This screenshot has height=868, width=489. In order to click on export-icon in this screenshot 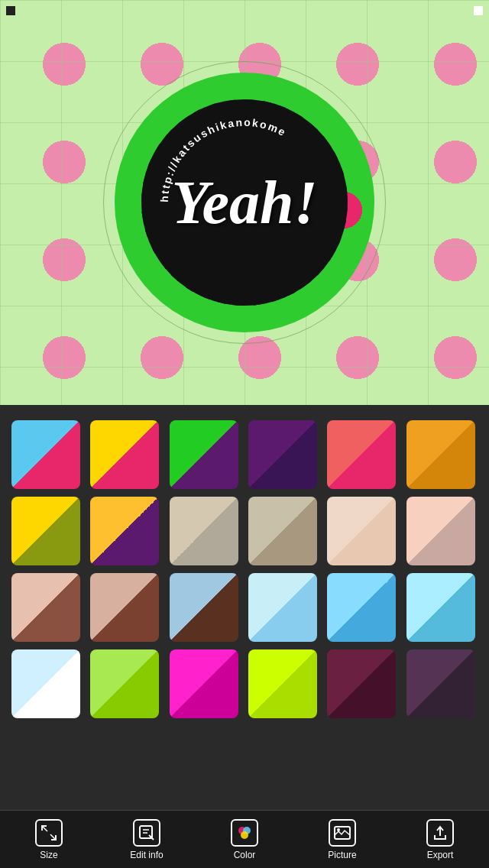, I will do `click(440, 833)`.